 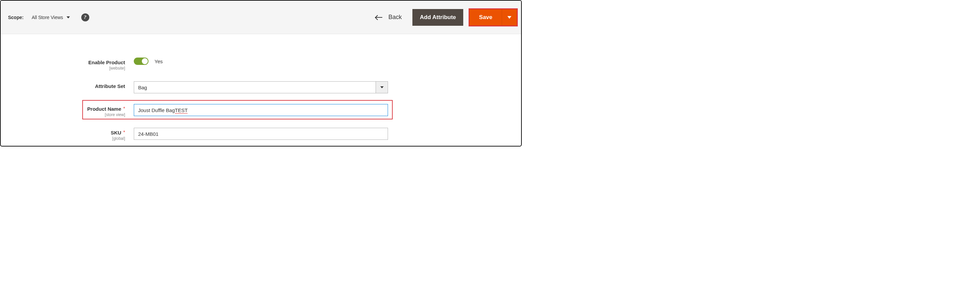 I want to click on save-button: Save, so click(x=485, y=18).